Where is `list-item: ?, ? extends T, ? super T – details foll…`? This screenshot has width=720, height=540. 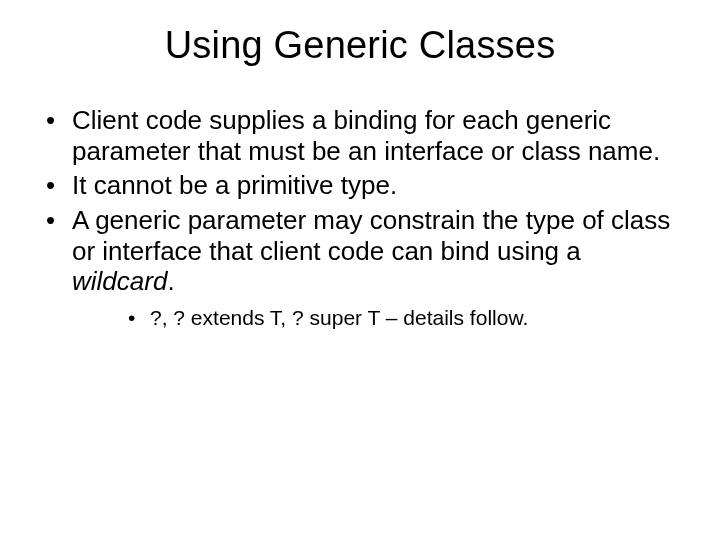 list-item: ?, ? extends T, ? super T – details foll… is located at coordinates (404, 318).